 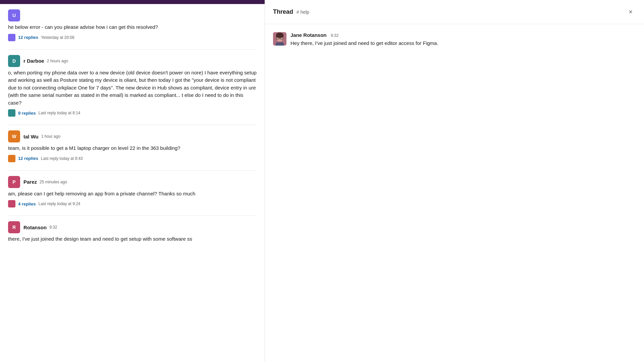 What do you see at coordinates (14, 227) in the screenshot?
I see `avatar: R` at bounding box center [14, 227].